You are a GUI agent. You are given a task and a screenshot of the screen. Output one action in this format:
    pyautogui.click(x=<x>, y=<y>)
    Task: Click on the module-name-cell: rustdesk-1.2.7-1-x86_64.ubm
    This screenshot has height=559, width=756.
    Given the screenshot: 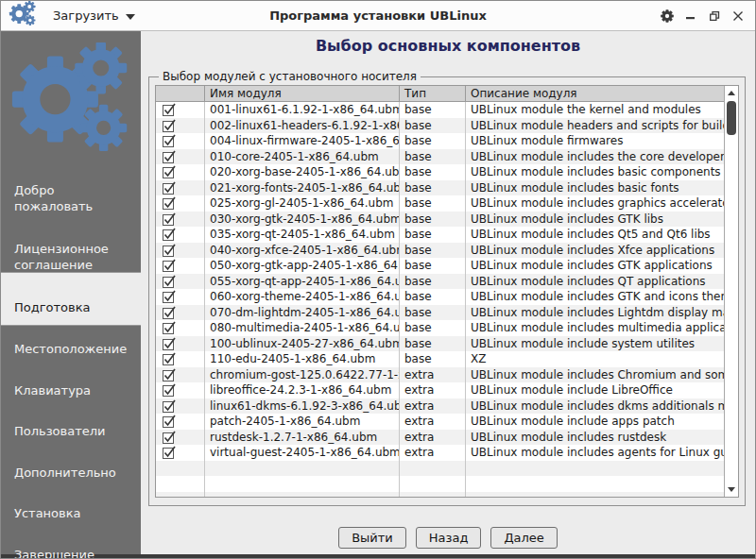 What is the action you would take?
    pyautogui.click(x=302, y=438)
    